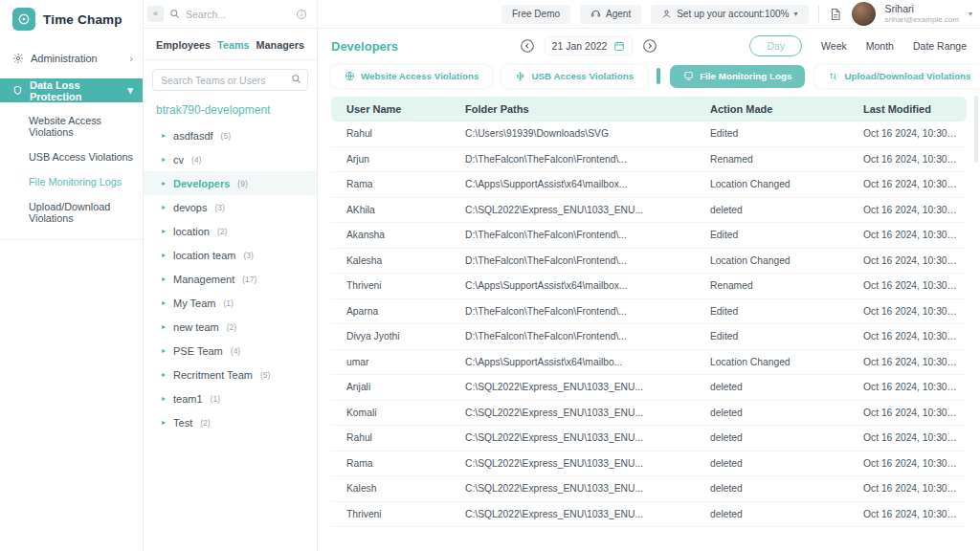 The width and height of the screenshot is (980, 551). I want to click on file-monitor-icon, so click(689, 77).